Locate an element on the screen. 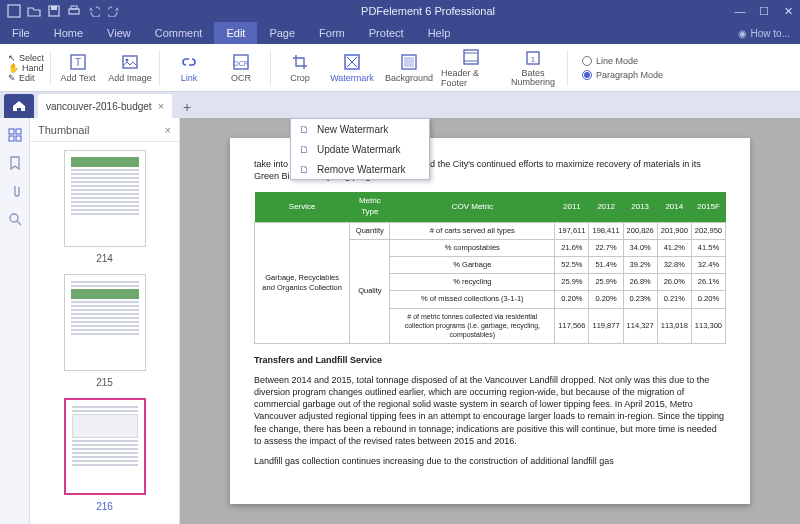  thumbnail-panel-title: Thumbnail is located at coordinates (64, 130).